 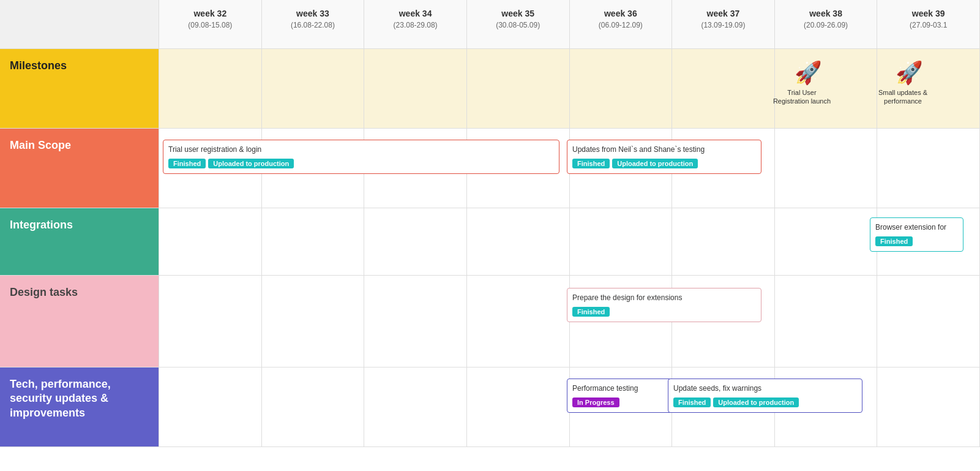 I want to click on week-range-4: (06.09-12.09), so click(x=621, y=25).